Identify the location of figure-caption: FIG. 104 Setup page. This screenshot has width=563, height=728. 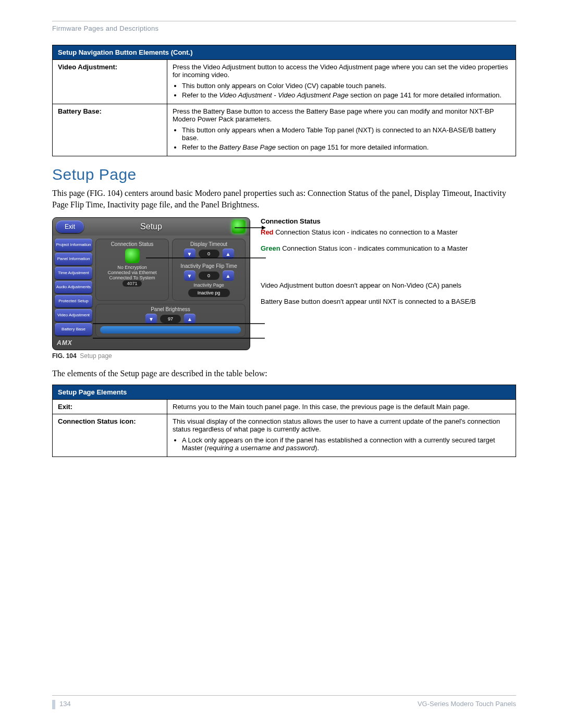
(284, 356).